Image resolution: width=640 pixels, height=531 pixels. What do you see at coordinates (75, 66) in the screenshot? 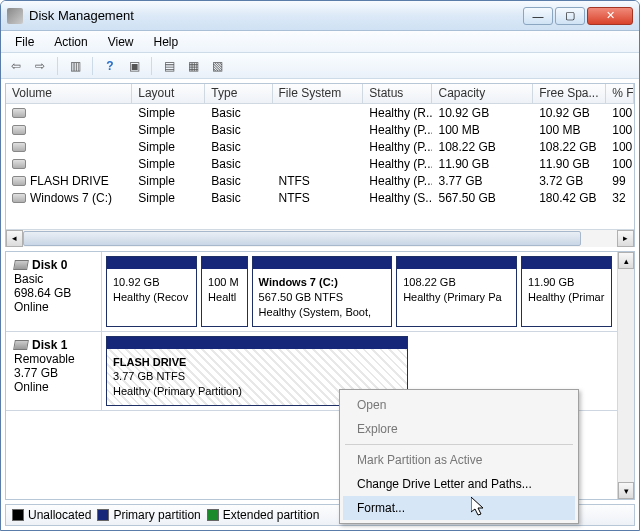
I see `toolbar-icon: ▥` at bounding box center [75, 66].